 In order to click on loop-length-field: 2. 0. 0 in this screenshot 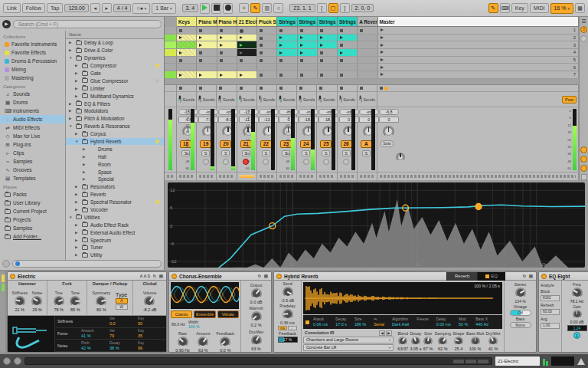, I will do `click(363, 8)`.